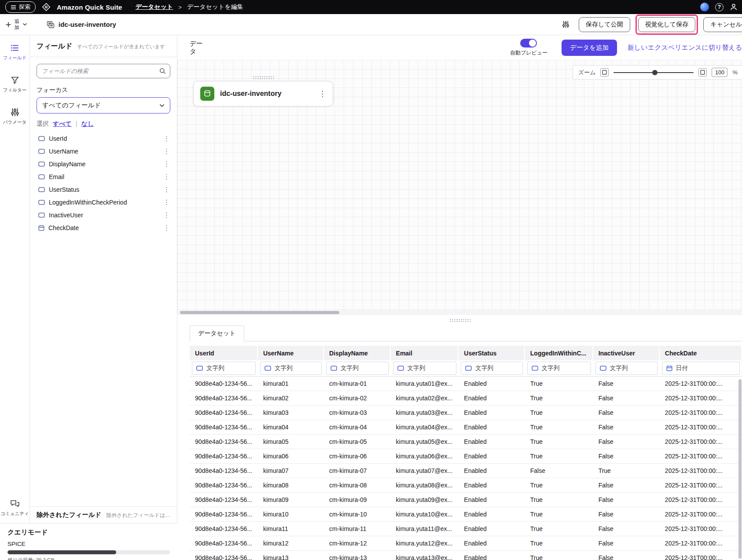  What do you see at coordinates (705, 7) in the screenshot?
I see `assistant-icon` at bounding box center [705, 7].